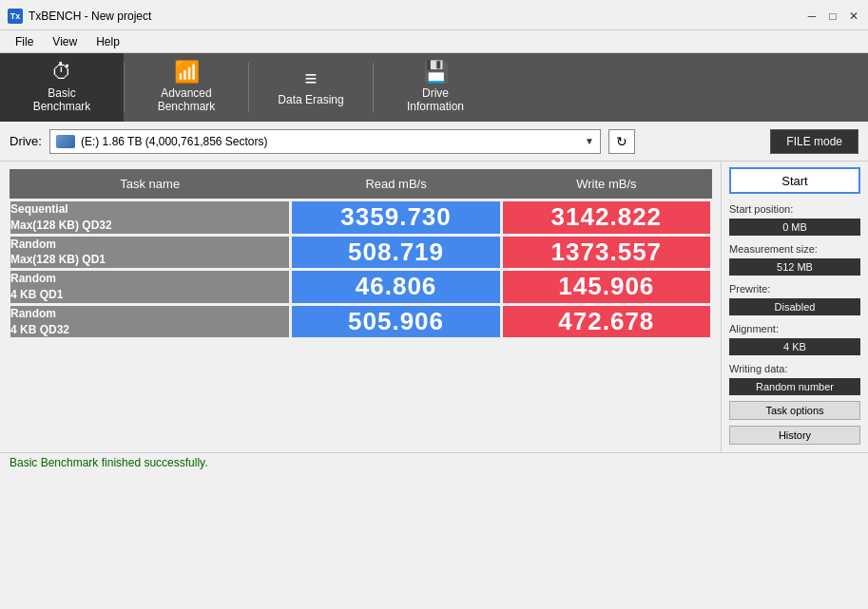  Describe the element at coordinates (361, 253) in the screenshot. I see `table-row: RandomMax(128 KB) QD1 508.719 1373.557` at that location.